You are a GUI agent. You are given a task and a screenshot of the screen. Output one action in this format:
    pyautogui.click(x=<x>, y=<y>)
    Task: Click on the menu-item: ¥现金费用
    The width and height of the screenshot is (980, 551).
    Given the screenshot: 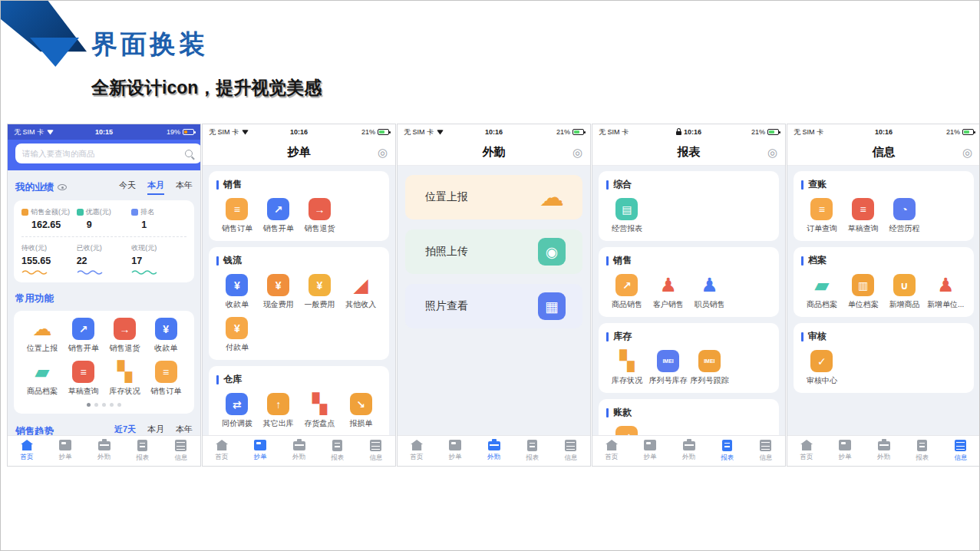 What is the action you would take?
    pyautogui.click(x=279, y=292)
    